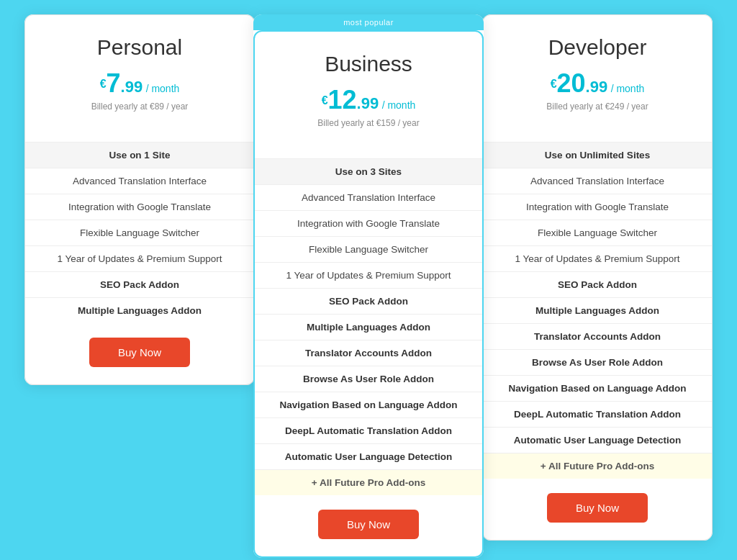 Image resolution: width=737 pixels, height=560 pixels. What do you see at coordinates (368, 95) in the screenshot?
I see `card-header: Business €12.99 / month Billed yearly at…` at bounding box center [368, 95].